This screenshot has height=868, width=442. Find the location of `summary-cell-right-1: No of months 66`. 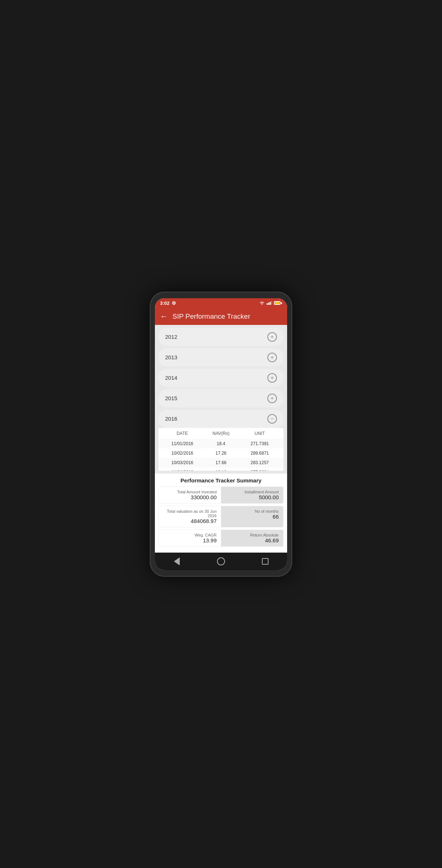

summary-cell-right-1: No of months 66 is located at coordinates (252, 517).